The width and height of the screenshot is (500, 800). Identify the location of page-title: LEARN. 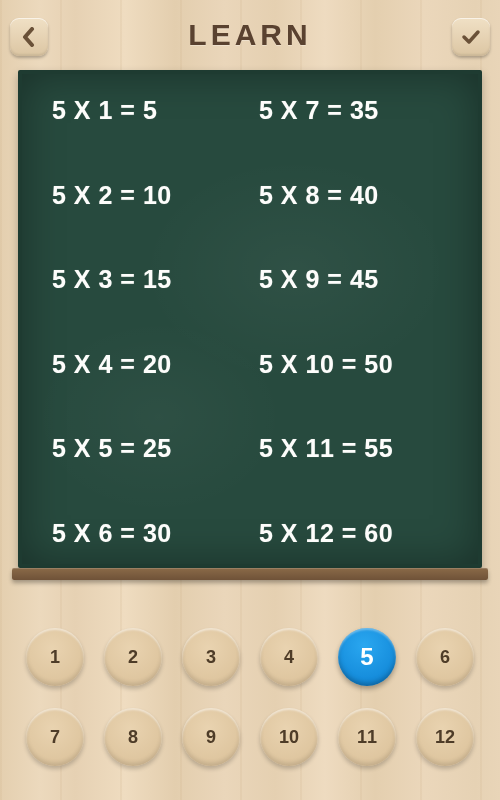
(250, 35).